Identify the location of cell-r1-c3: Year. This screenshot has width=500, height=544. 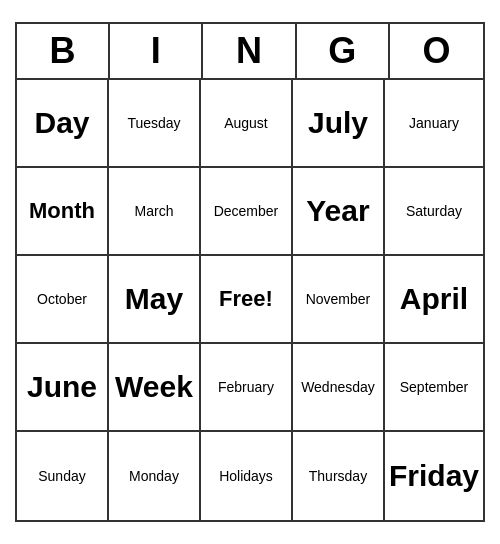
(339, 212).